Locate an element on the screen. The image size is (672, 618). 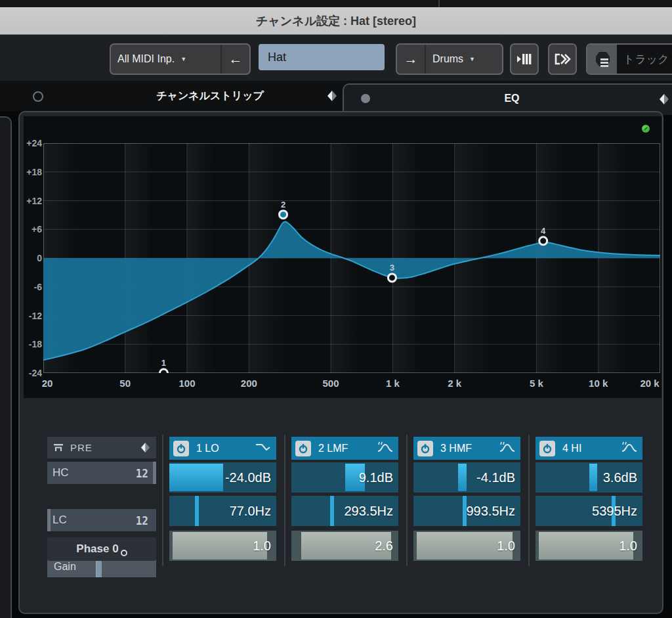
degree-icon is located at coordinates (124, 553).